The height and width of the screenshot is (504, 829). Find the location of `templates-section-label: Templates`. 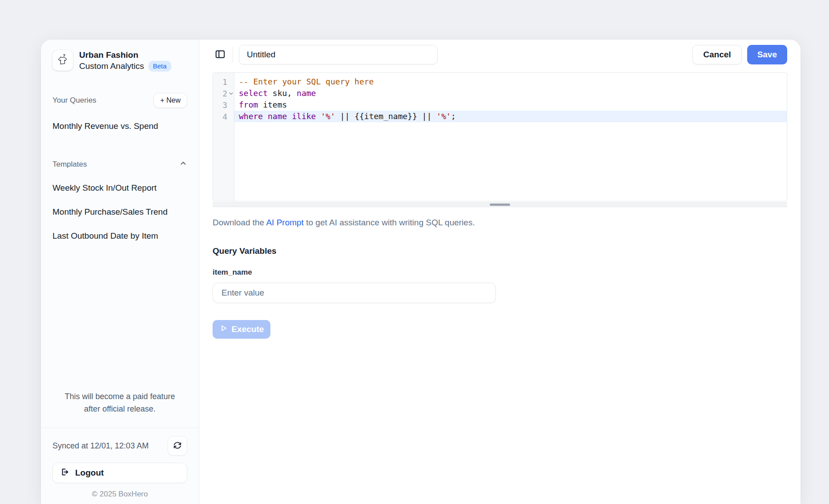

templates-section-label: Templates is located at coordinates (69, 164).